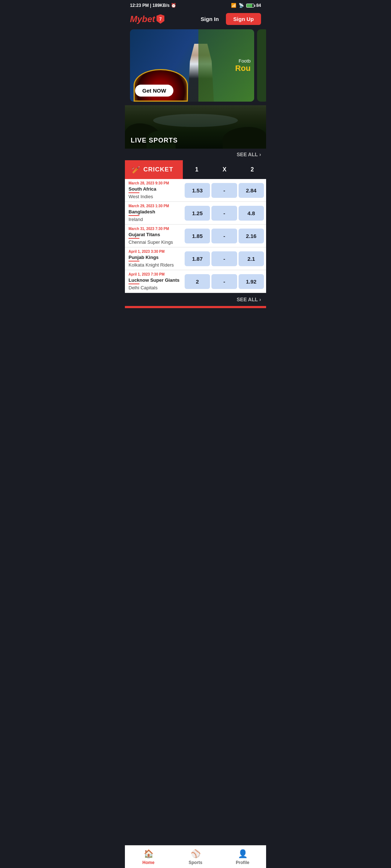  Describe the element at coordinates (251, 190) in the screenshot. I see `odd2-0: 2.84` at that location.